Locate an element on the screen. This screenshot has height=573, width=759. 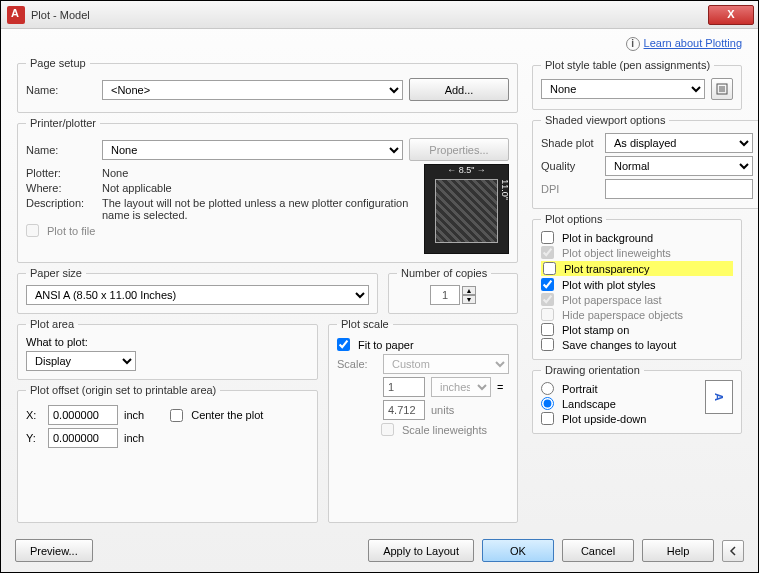
plot-scale-legend: Plot scale is located at coordinates (365, 324).